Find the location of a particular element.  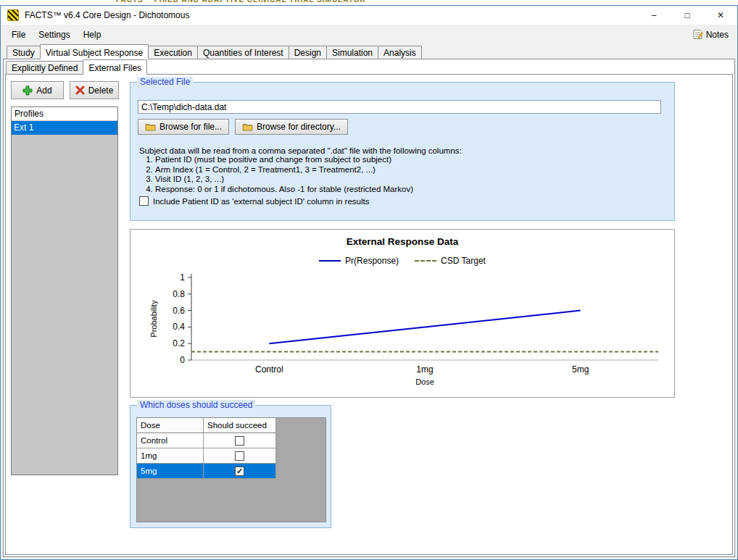

header-should-succeed: Should succeed is located at coordinates (240, 426).